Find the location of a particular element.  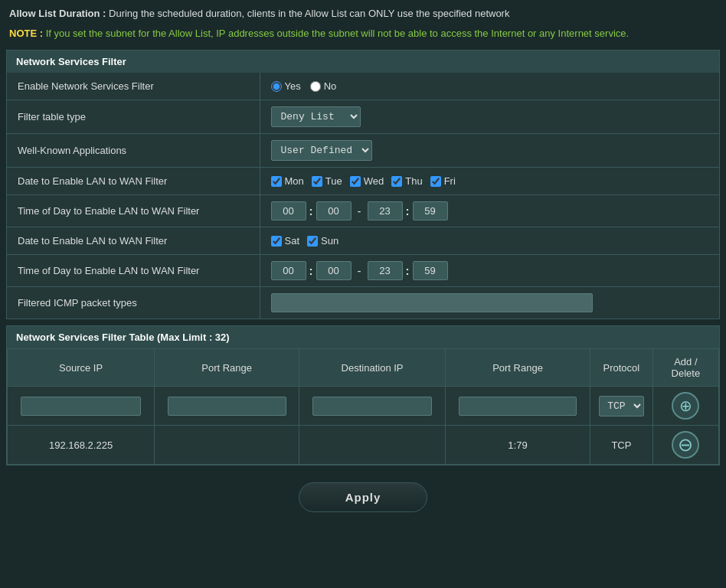

time-of-day2-row: Time of Day to Enable LAN to WAN Filter … is located at coordinates (363, 271).